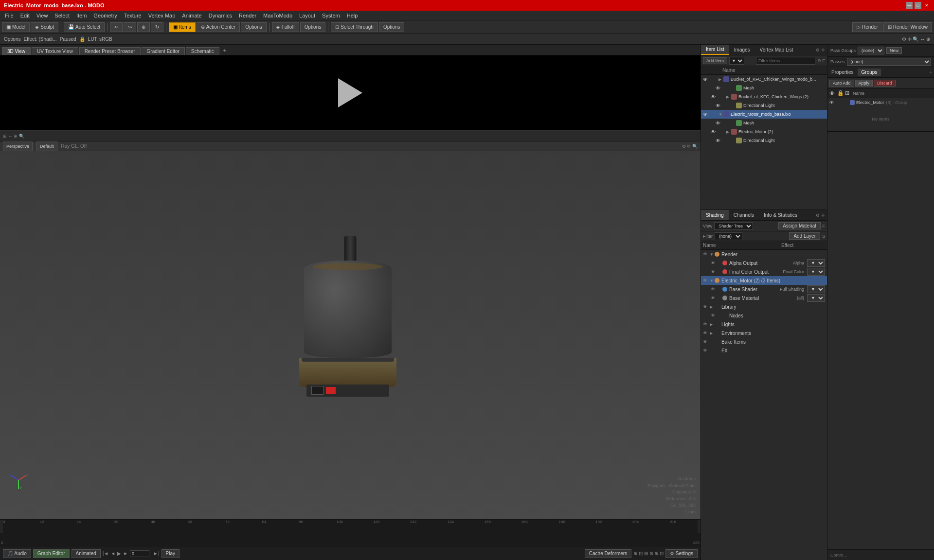 Image resolution: width=934 pixels, height=560 pixels. What do you see at coordinates (106, 553) in the screenshot?
I see `prev-keyframe-icon: |◄` at bounding box center [106, 553].